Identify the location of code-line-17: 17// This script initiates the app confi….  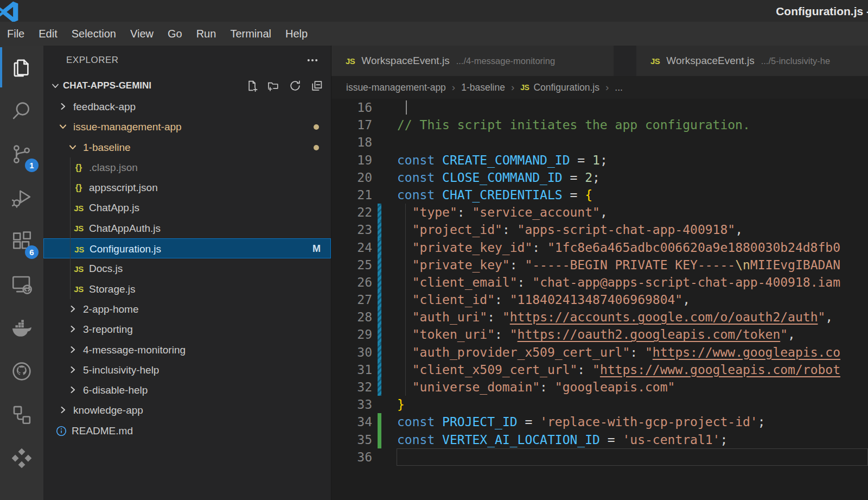
(600, 125).